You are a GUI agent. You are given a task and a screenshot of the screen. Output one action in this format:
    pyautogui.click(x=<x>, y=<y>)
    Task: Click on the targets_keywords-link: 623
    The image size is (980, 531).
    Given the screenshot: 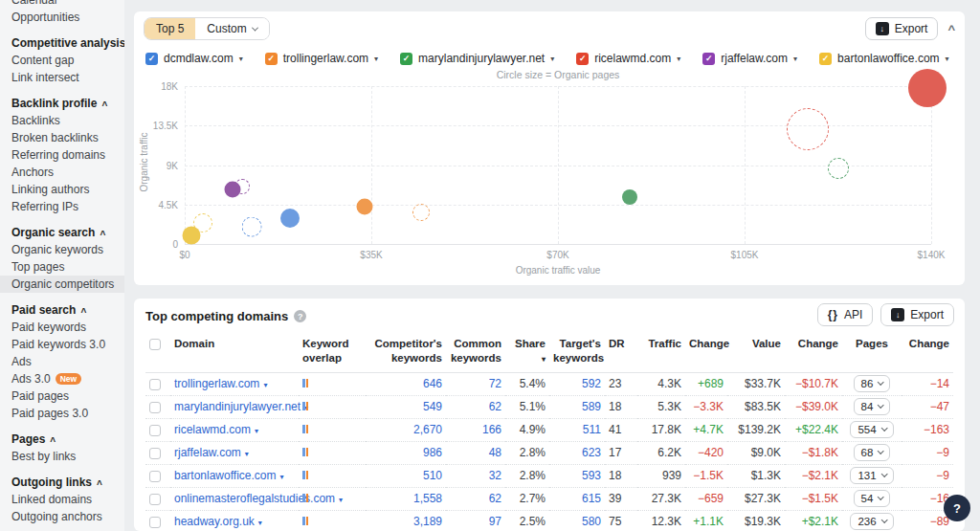 What is the action you would take?
    pyautogui.click(x=591, y=453)
    